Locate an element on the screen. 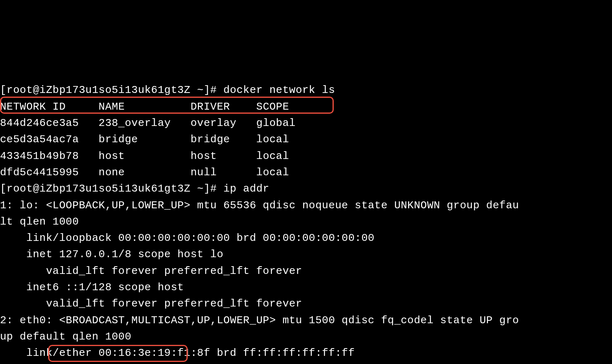  ip-output-line: link/loopback 00:00:00:00:00:00 brd 00:0… is located at coordinates (187, 238).